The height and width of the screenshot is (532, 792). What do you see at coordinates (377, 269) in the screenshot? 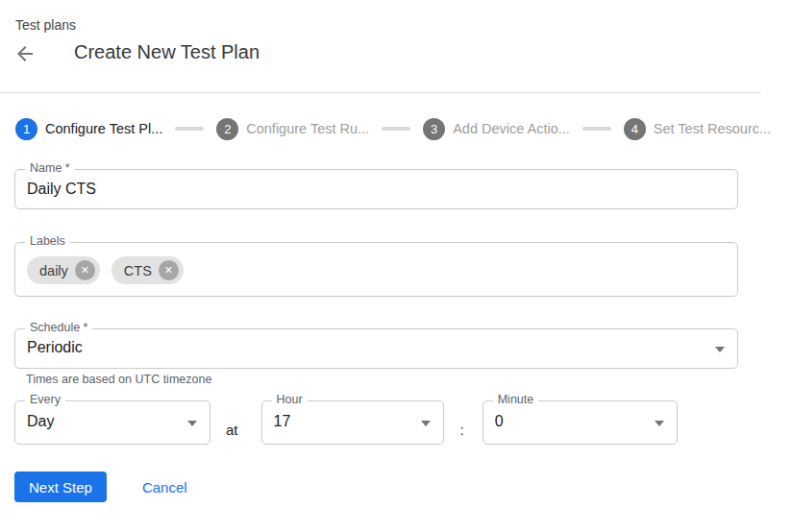
I see `labels-field: Labels daily ✕ CTS ✕` at bounding box center [377, 269].